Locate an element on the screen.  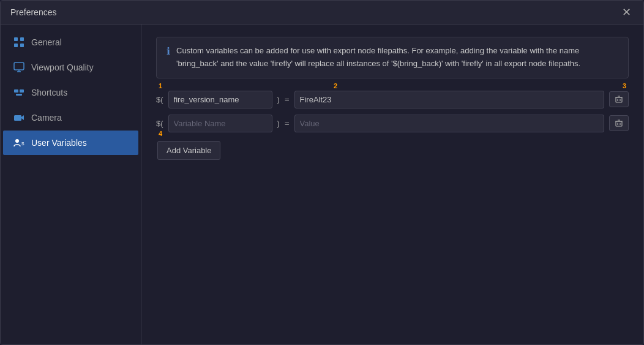
info-text: Custom variables can be added for use wi… is located at coordinates (397, 58).